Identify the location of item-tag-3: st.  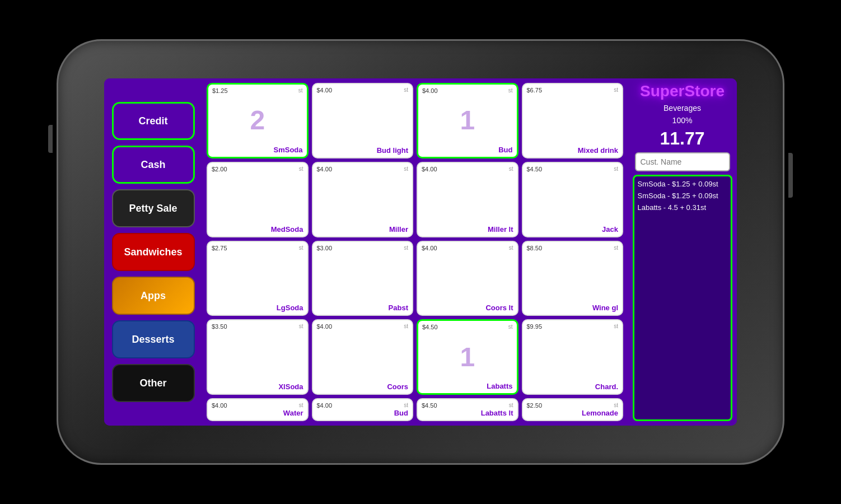
(616, 90).